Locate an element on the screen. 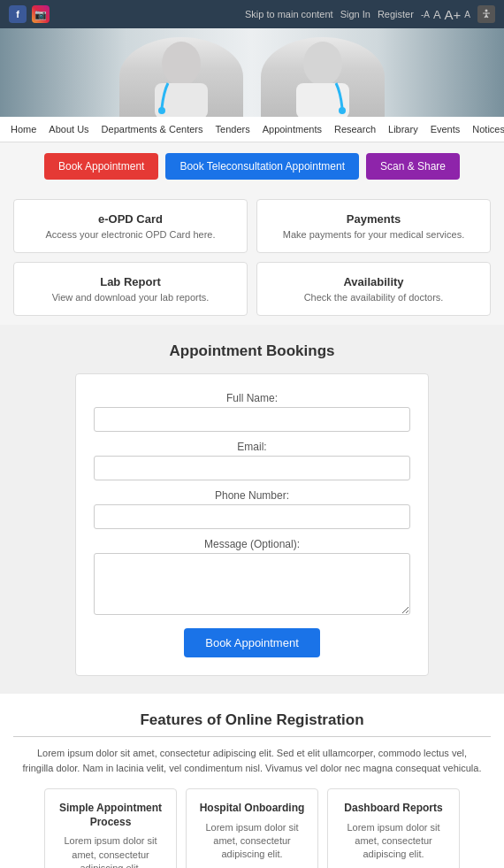  action-buttons-bar: Book Appointment Book Teleconsultation A… is located at coordinates (252, 166).